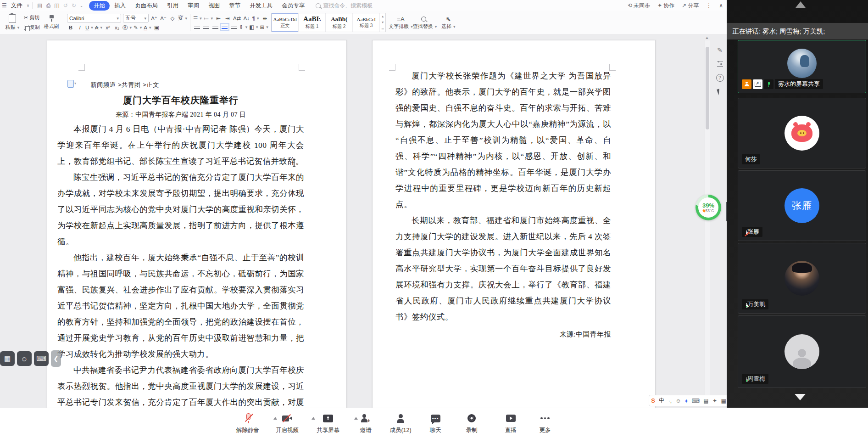 This screenshot has width=868, height=438. What do you see at coordinates (71, 28) in the screenshot?
I see `bold-button: B` at bounding box center [71, 28].